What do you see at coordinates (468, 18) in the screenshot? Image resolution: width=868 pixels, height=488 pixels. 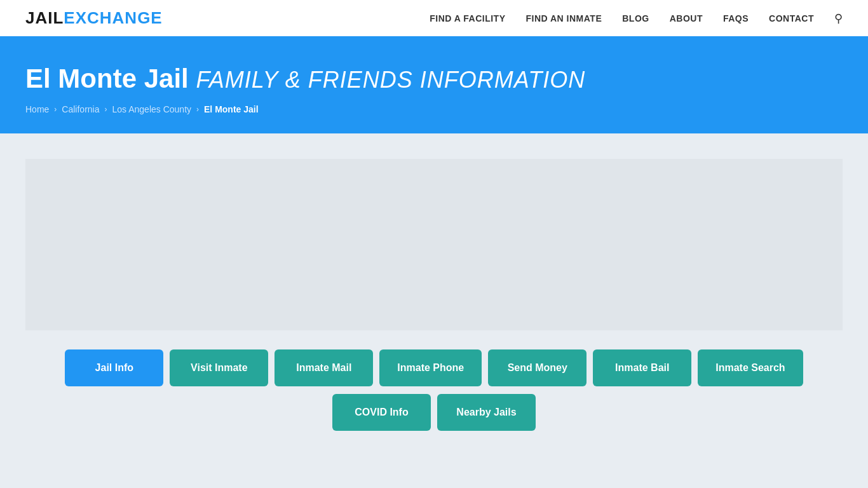 I see `nav-item-find-facility: FIND A FACILITY` at bounding box center [468, 18].